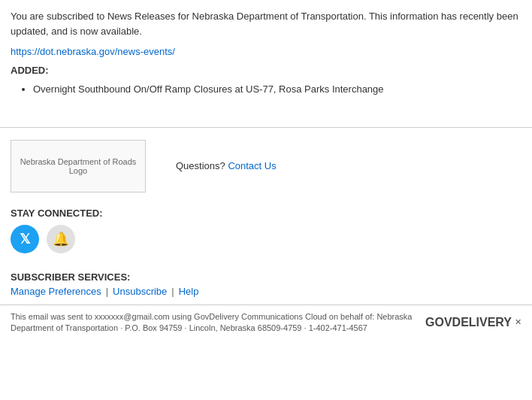 The width and height of the screenshot is (532, 400). I want to click on list-item: Overnight Southbound On/Off Ramp Closure…, so click(277, 89).